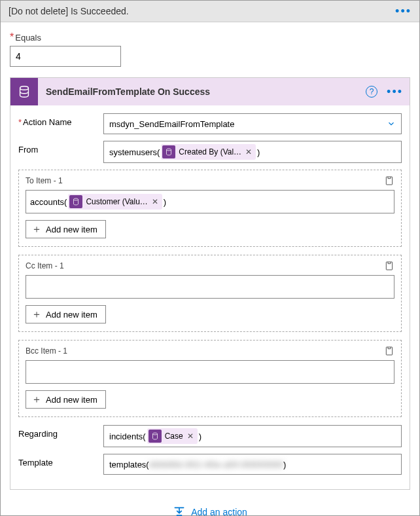 This screenshot has width=420, height=516. I want to click on to-label: To Item - 1, so click(44, 181).